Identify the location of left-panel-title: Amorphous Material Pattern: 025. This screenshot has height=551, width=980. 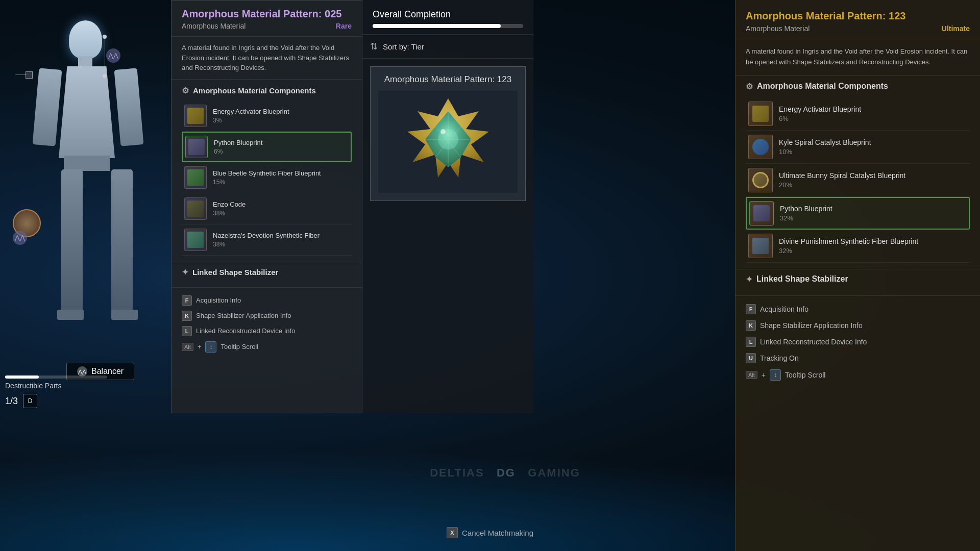
(266, 14).